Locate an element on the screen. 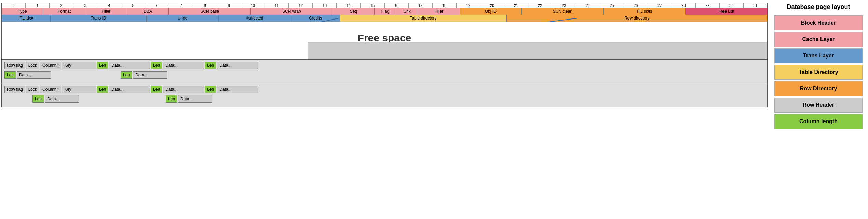  num-23: 23 is located at coordinates (564, 5).